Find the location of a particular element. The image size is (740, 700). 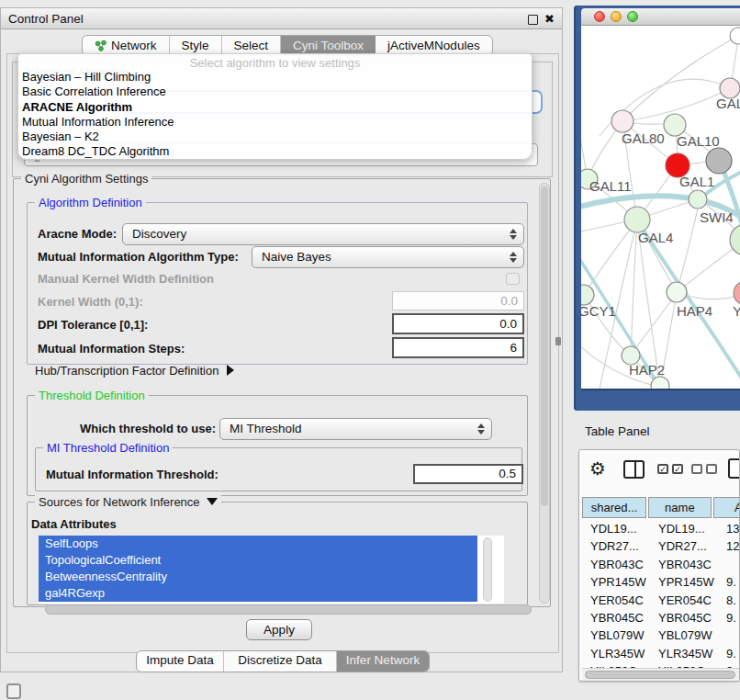

split-pane-divider is located at coordinates (558, 342).